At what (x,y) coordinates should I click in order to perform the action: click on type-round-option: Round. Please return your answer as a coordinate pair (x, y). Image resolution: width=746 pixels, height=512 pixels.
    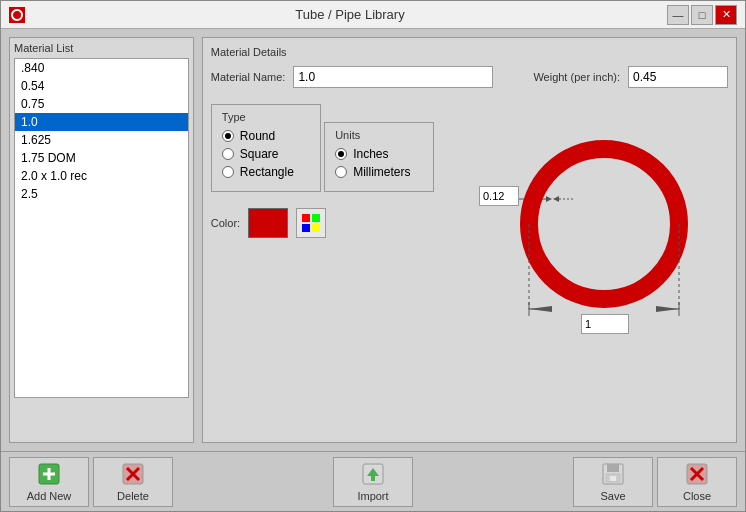
    Looking at the image, I should click on (266, 136).